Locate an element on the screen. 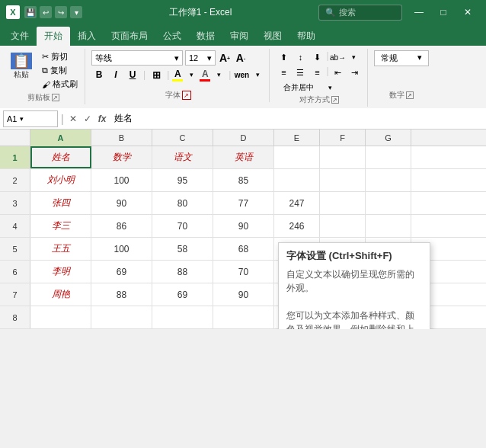 The width and height of the screenshot is (486, 448). align-left-button: ≡ is located at coordinates (283, 72).